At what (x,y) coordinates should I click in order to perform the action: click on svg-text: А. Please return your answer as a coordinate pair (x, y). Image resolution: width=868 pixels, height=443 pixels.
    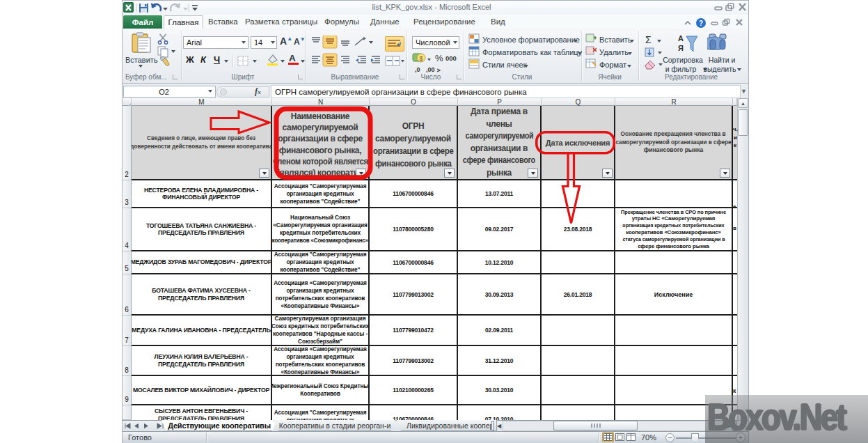
    Looking at the image, I should click on (681, 38).